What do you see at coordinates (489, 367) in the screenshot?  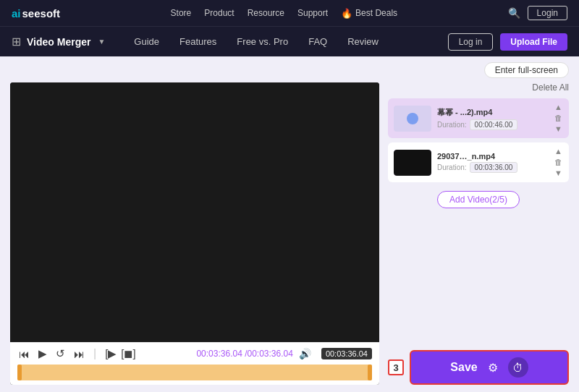 I see `save-panel: Save ⚙ ⏱` at bounding box center [489, 367].